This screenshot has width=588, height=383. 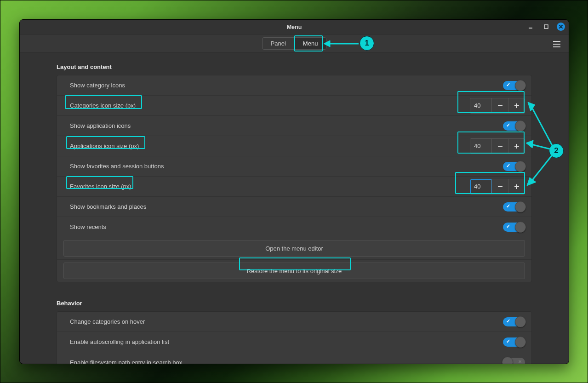 I want to click on toggle-show-recents, so click(x=514, y=227).